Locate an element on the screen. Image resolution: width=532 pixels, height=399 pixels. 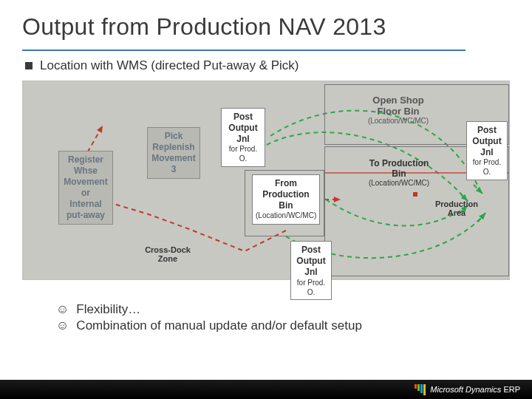
page-title: Output from Production NAV 2013 is located at coordinates (266, 27).